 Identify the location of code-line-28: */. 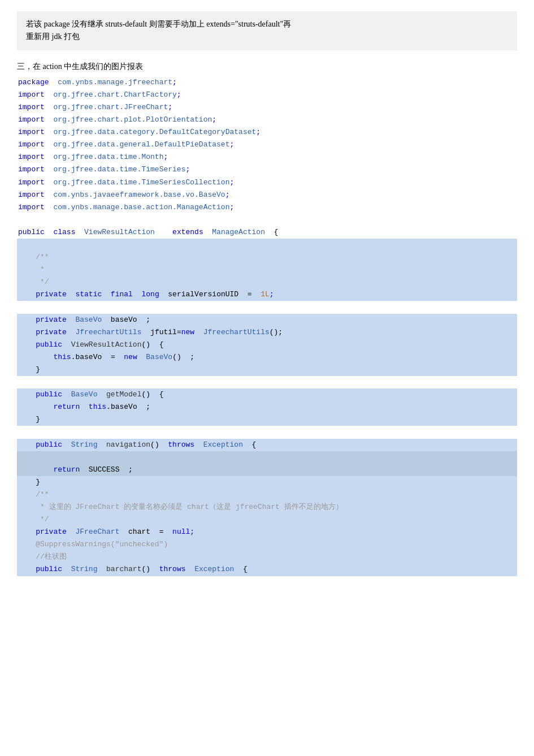
(267, 520).